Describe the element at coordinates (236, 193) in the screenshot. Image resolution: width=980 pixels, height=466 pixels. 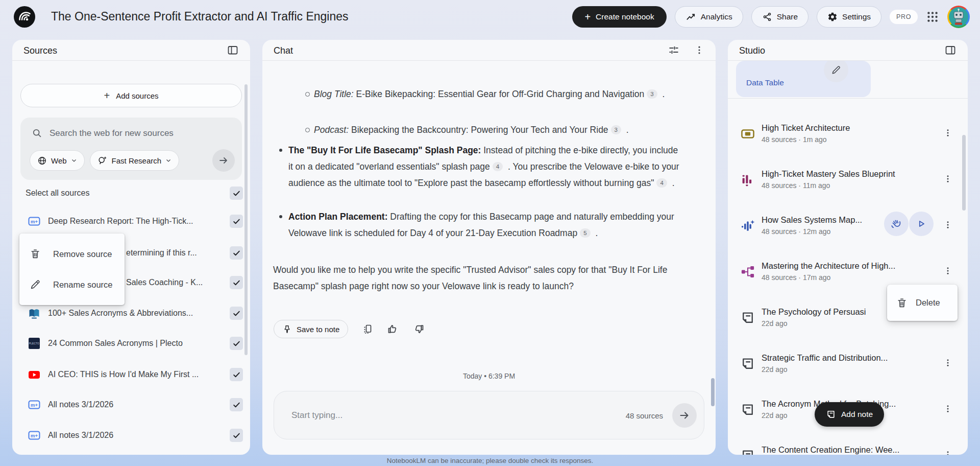
I see `select-all-checkbox` at that location.